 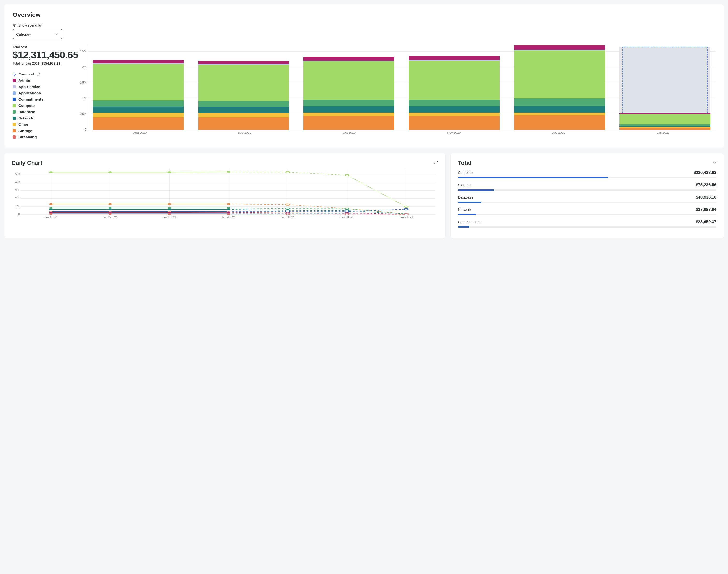 I want to click on total-card: Total Compute$320,433.62Storage$75,236.5…, so click(x=587, y=196).